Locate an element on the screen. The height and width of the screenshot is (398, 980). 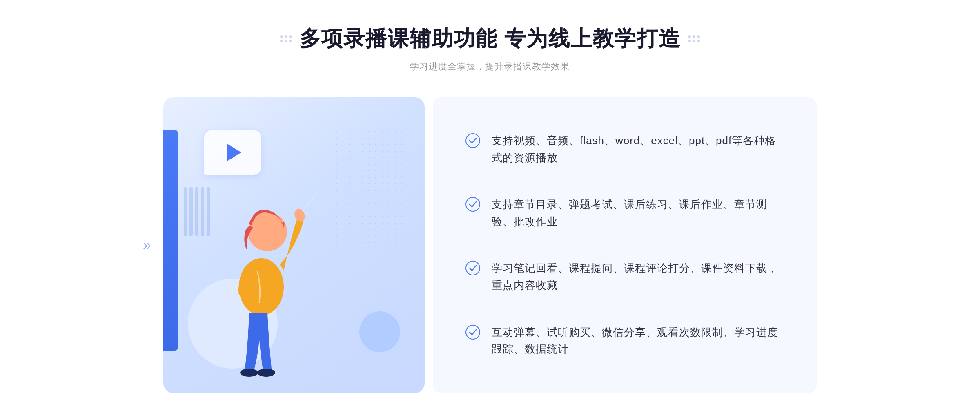
feature-text-1: 支持视频、音频、flash、word、excel、ppt、pdf等各种格式的资源… is located at coordinates (638, 150).